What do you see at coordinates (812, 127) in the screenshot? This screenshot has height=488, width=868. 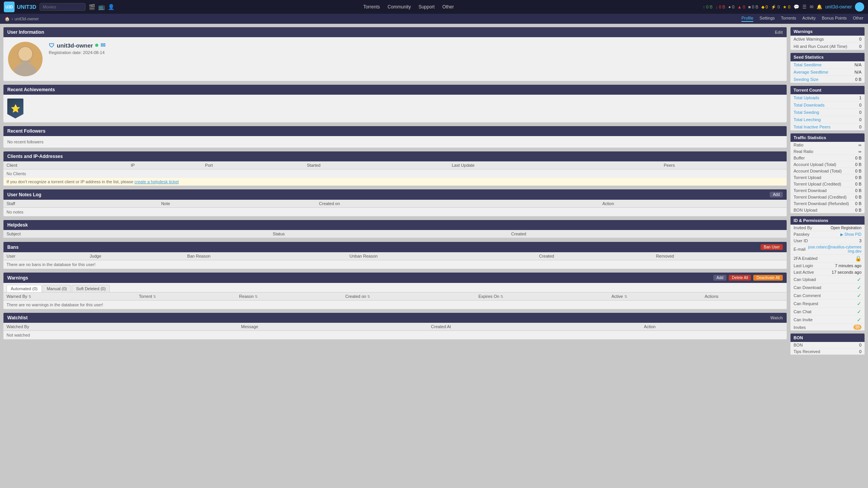 I see `total-inactive-peers-link: Total Inactive Peers` at bounding box center [812, 127].